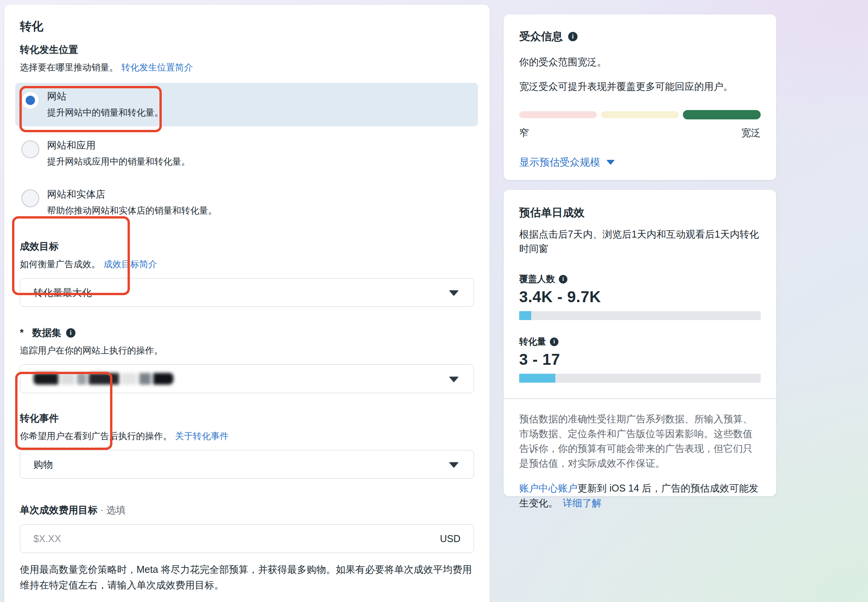 The width and height of the screenshot is (868, 602). I want to click on show-audience-size-label: 显示预估受众规模, so click(560, 163).